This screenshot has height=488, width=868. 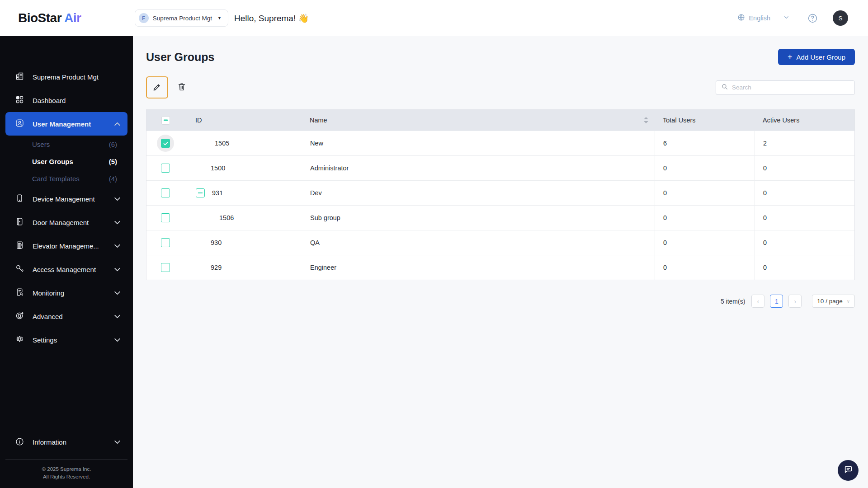 I want to click on workspace-name: Suprema Product Mgt, so click(x=183, y=18).